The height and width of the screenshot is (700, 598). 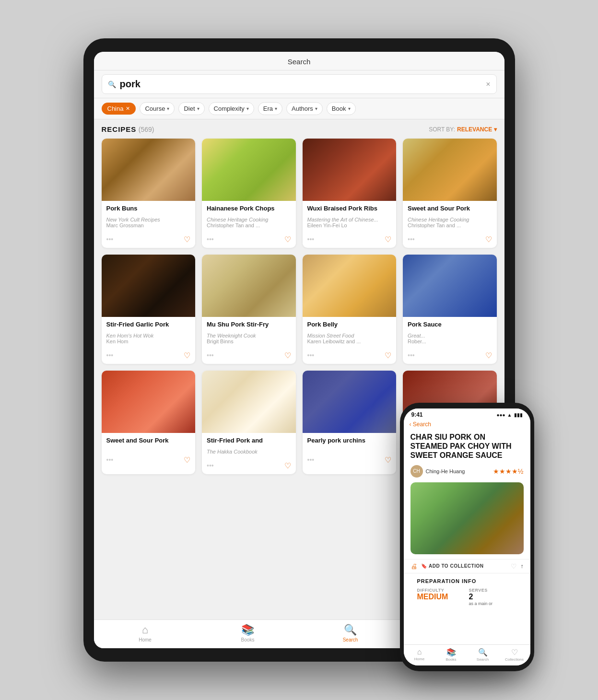 What do you see at coordinates (351, 633) in the screenshot?
I see `tab-search: 🔍 Search` at bounding box center [351, 633].